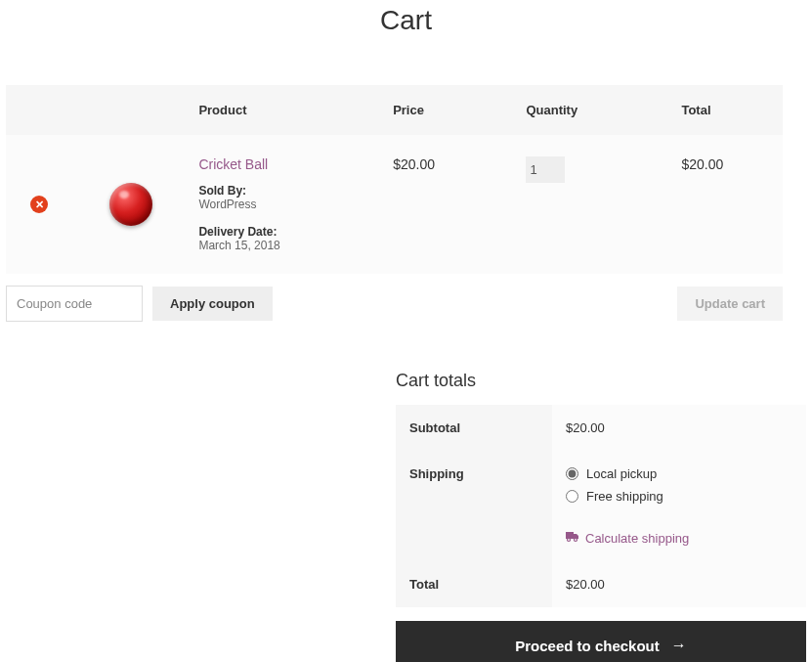 Image resolution: width=812 pixels, height=662 pixels. What do you see at coordinates (39, 110) in the screenshot?
I see `col-header-remove` at bounding box center [39, 110].